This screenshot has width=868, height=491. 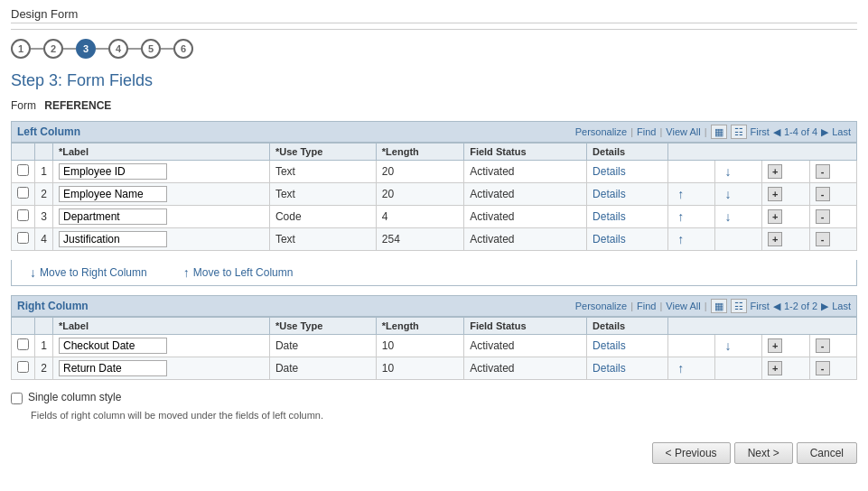 What do you see at coordinates (434, 368) in the screenshot?
I see `right-table-row: 2 Date 10 Activated Details ↑ + -` at bounding box center [434, 368].